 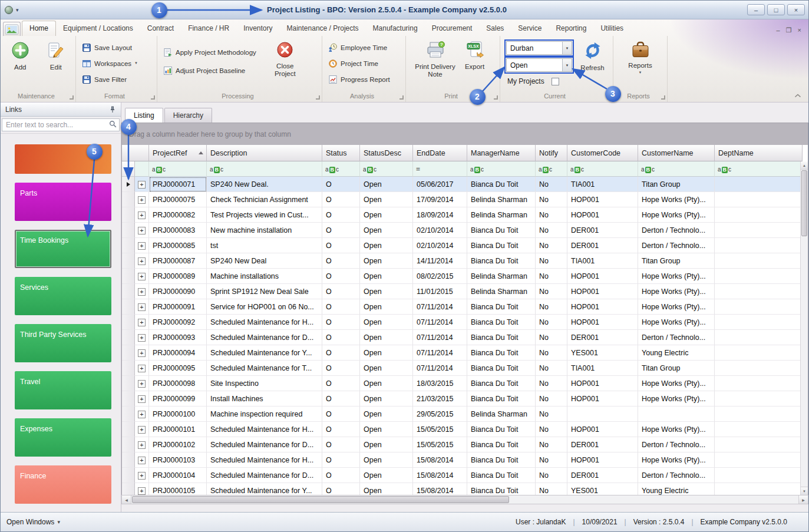 I want to click on sidebar-tile-services: Services, so click(x=63, y=296).